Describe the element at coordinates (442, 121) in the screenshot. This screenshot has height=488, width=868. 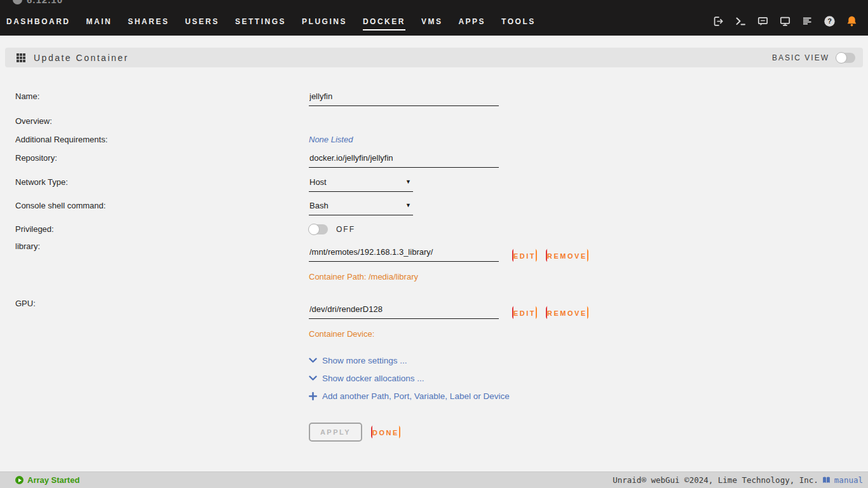
I see `field-row-overview: Overview:` at that location.